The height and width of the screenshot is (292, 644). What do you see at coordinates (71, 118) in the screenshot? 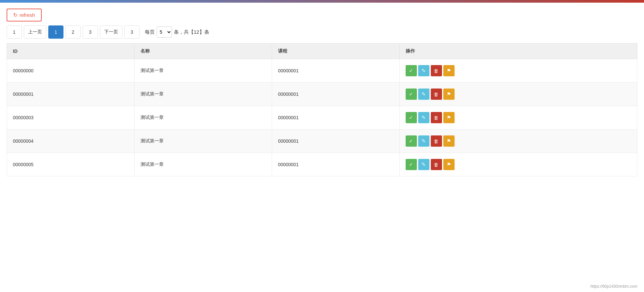
I see `cell-id: 00000003` at bounding box center [71, 118].